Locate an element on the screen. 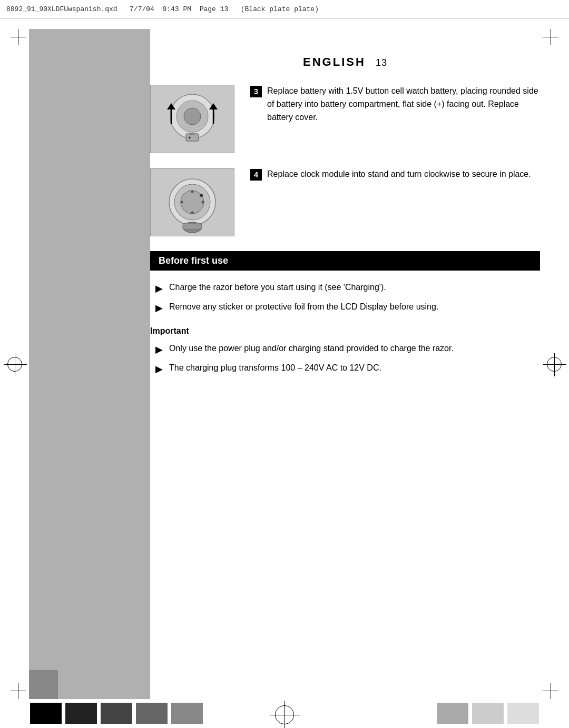 This screenshot has height=728, width=569. step-4-text-content: 4 Replace clock module into stand and tu… is located at coordinates (391, 175).